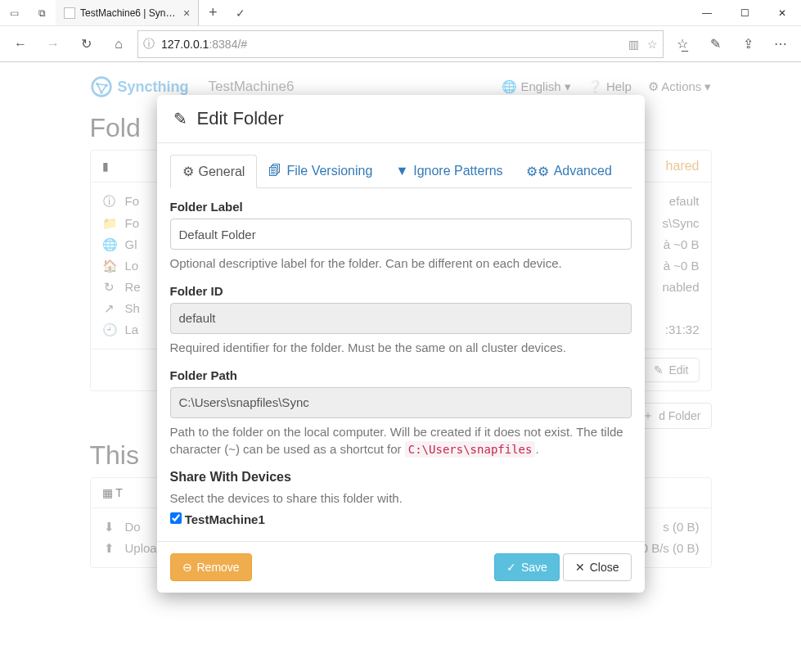 The height and width of the screenshot is (672, 801). I want to click on favicon-icon, so click(70, 13).